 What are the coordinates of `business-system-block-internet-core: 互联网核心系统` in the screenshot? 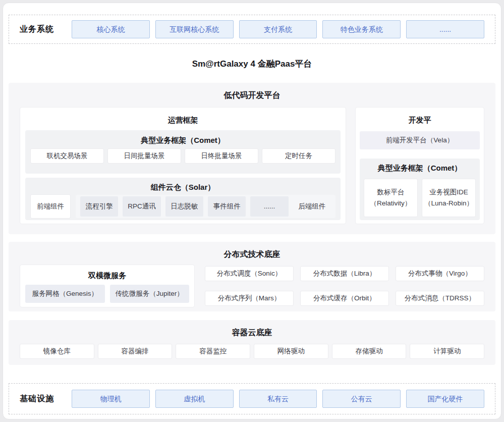 It's located at (195, 29).